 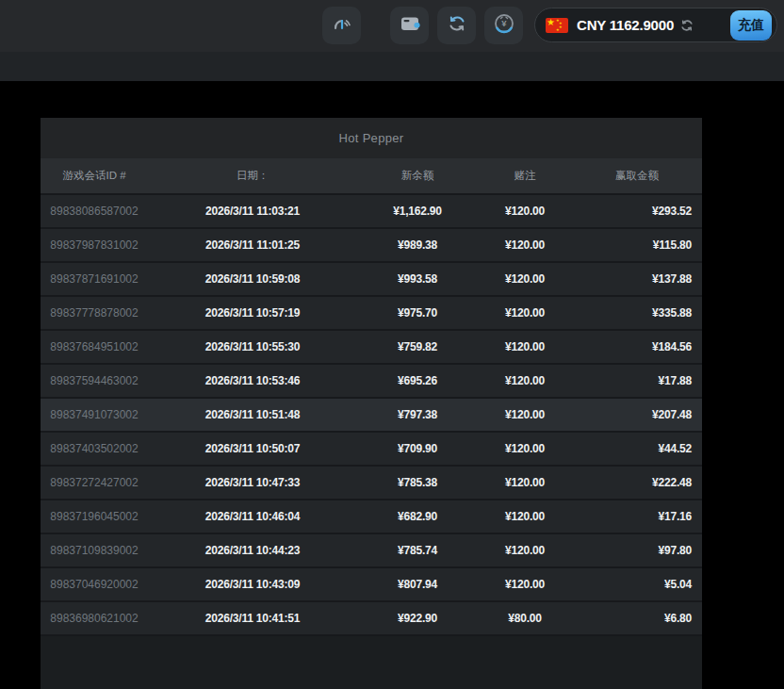 I want to click on currency-exchange-button: ¥, so click(x=503, y=25).